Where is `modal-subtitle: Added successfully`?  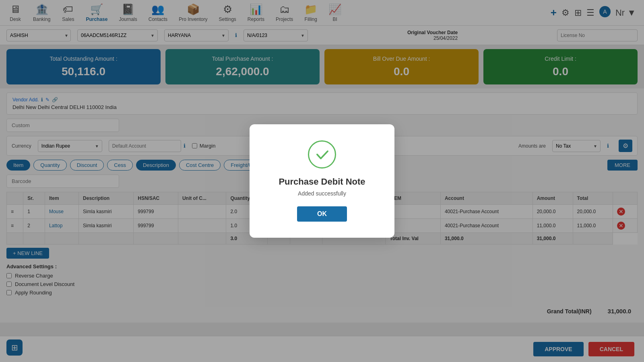 modal-subtitle: Added successfully is located at coordinates (322, 193).